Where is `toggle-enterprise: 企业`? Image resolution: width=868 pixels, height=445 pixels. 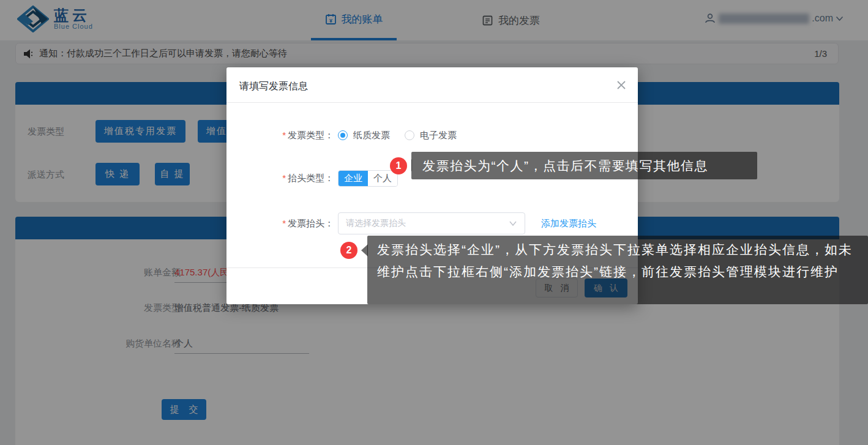
toggle-enterprise: 企业 is located at coordinates (353, 179).